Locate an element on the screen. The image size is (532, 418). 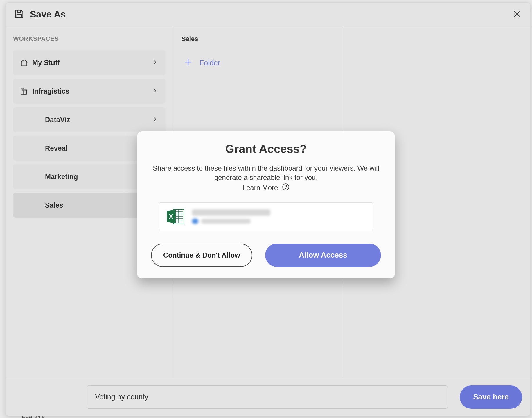
dialog-title: Save As is located at coordinates (271, 15).